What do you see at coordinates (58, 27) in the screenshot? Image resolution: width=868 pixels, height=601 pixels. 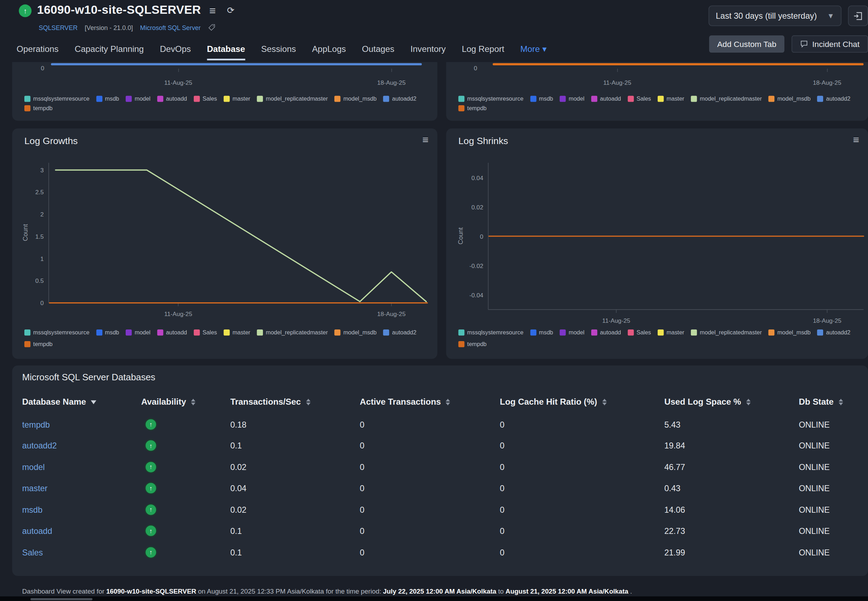 I see `monitor-type-link: SQLSERVER` at bounding box center [58, 27].